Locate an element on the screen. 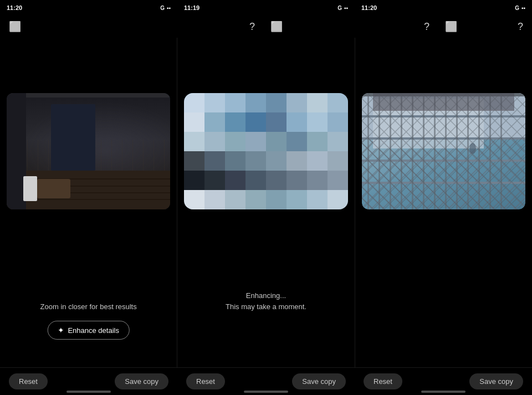 This screenshot has height=395, width=532. enhancing-text-line2: This may take a moment. is located at coordinates (266, 307).